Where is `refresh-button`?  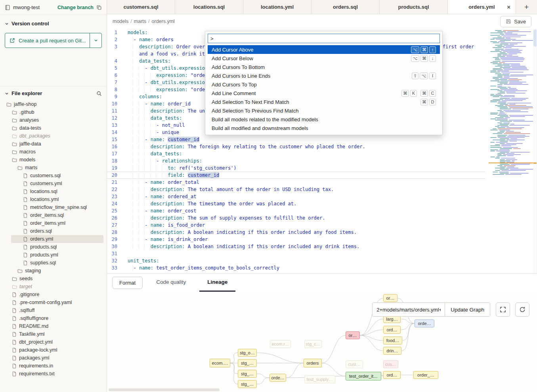
refresh-button is located at coordinates (522, 310).